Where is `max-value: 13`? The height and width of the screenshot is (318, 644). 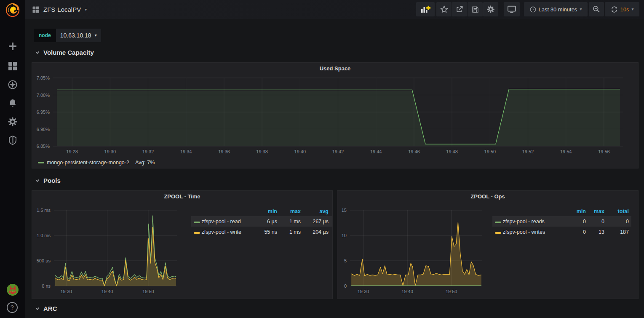
max-value: 13 is located at coordinates (598, 232).